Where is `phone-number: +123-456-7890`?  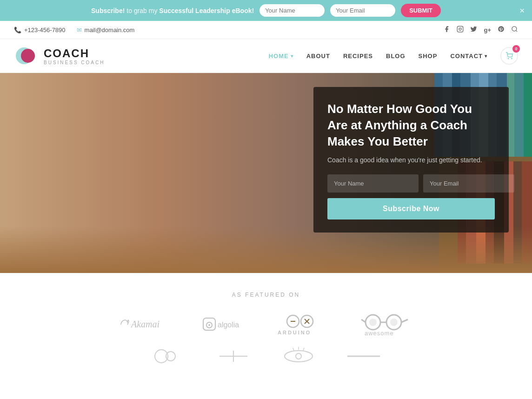
phone-number: +123-456-7890 is located at coordinates (45, 30).